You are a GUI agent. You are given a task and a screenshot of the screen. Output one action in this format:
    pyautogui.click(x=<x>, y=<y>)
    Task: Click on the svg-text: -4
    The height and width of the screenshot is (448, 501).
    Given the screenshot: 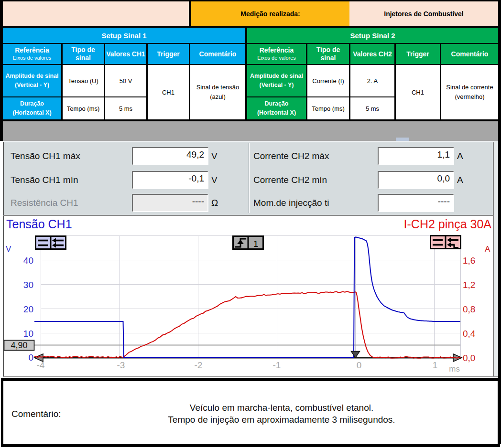 What is the action you would take?
    pyautogui.click(x=41, y=365)
    